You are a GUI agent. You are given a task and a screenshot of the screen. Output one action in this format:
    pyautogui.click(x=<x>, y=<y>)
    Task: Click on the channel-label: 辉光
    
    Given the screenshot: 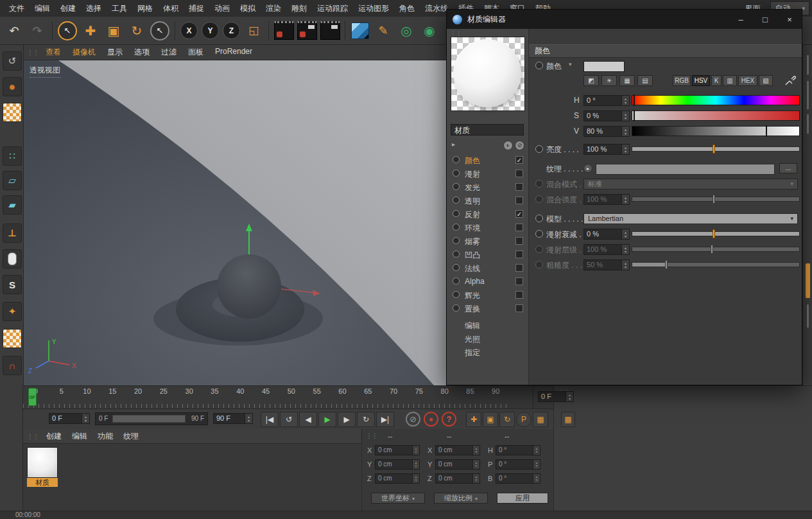 What is the action you would take?
    pyautogui.click(x=472, y=295)
    